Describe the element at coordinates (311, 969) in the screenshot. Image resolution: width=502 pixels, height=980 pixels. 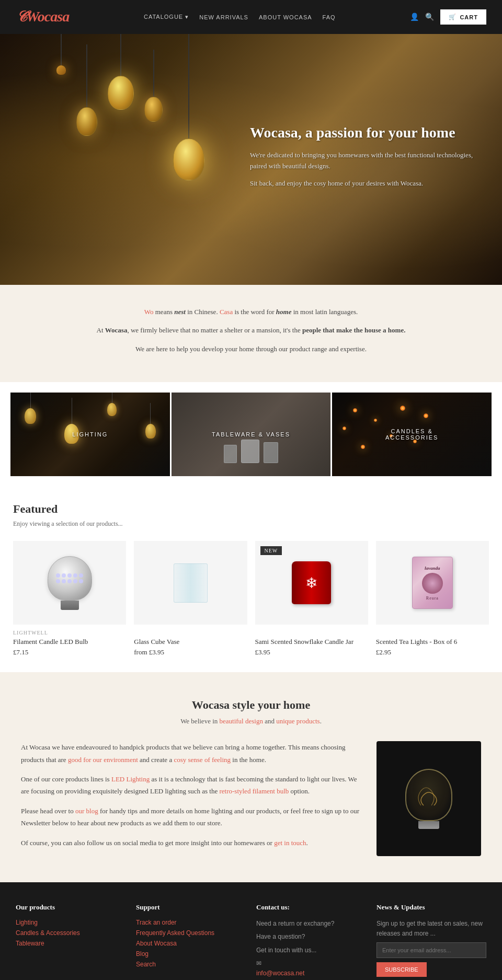
I see `footer-email: ✉ info@wocasa.net` at that location.